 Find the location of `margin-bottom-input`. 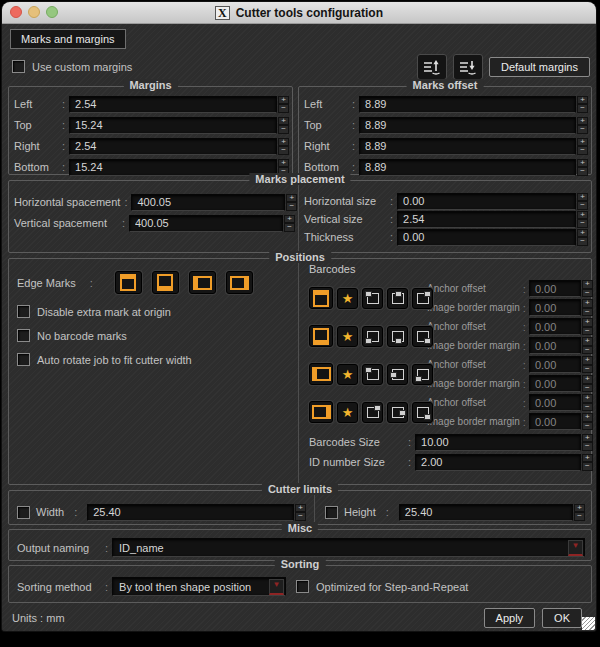

margin-bottom-input is located at coordinates (173, 168).